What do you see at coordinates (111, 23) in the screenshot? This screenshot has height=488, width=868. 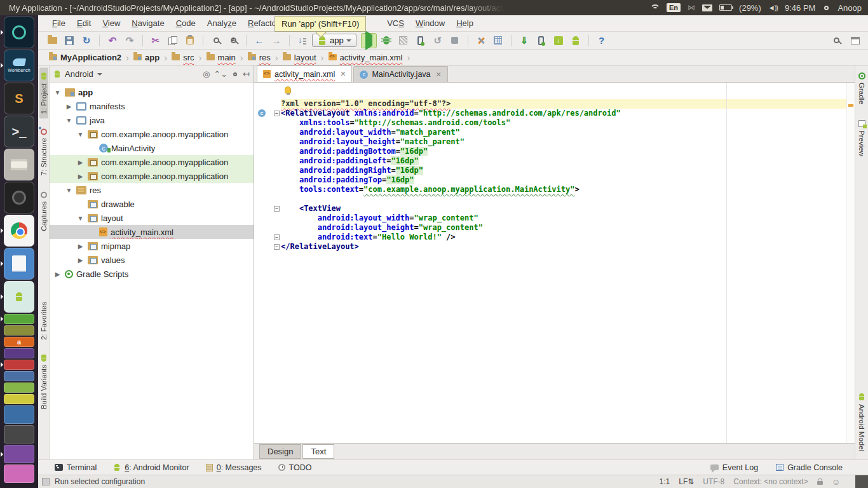 I see `menu-view: View` at bounding box center [111, 23].